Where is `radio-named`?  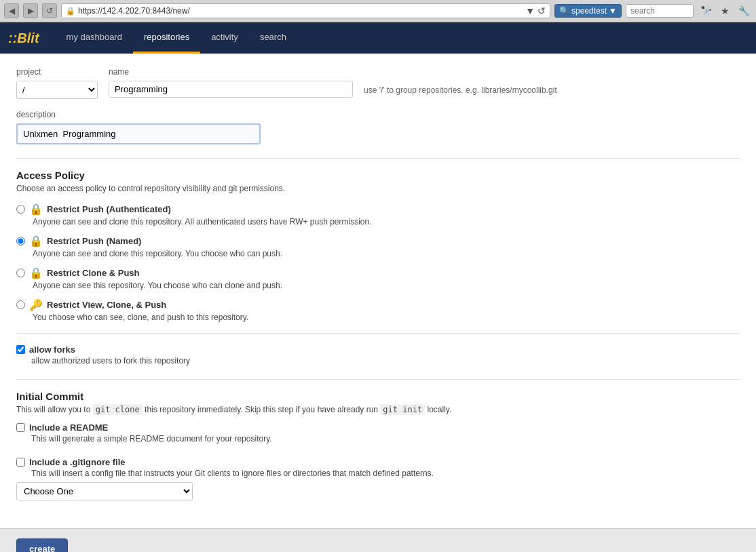
radio-named is located at coordinates (20, 241).